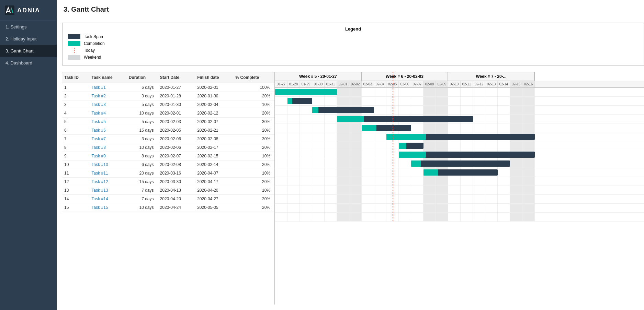  I want to click on day-header-cell: 01-28, so click(294, 84).